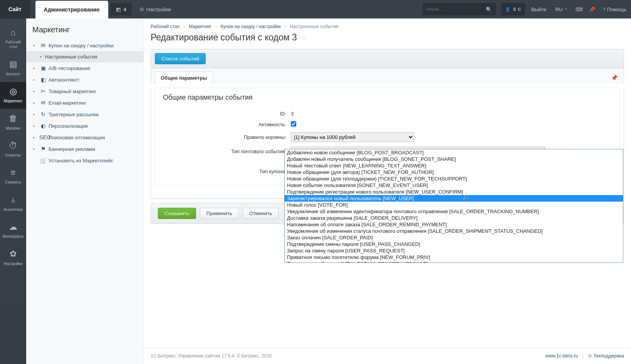 Image resolution: width=631 pixels, height=364 pixels. Describe the element at coordinates (454, 159) in the screenshot. I see `dropdown-option-1: Добавлен новый получатель сообщения [BLO…` at that location.